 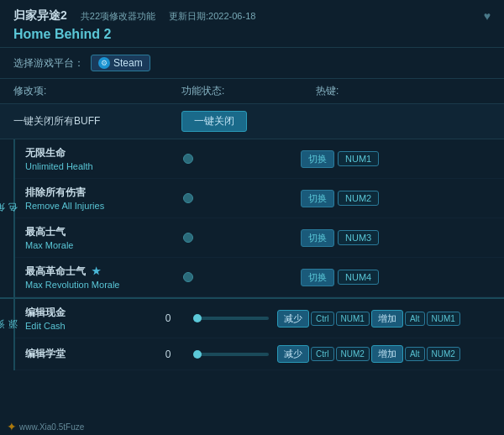 What do you see at coordinates (188, 277) in the screenshot?
I see `toggle-dot-rev-morale` at bounding box center [188, 277].